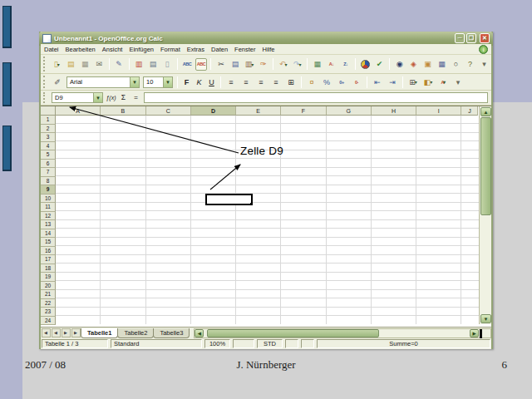 This screenshot has height=399, width=532. Describe the element at coordinates (303, 111) in the screenshot. I see `column-header-F: F` at that location.